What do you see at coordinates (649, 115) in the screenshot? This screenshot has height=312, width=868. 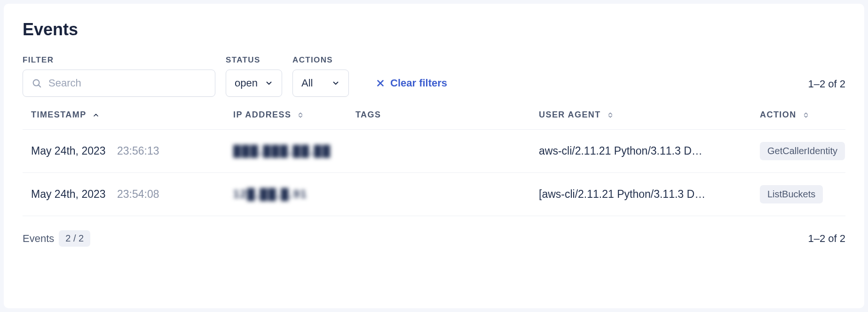 I see `th-user-agent: USER AGENT` at bounding box center [649, 115].